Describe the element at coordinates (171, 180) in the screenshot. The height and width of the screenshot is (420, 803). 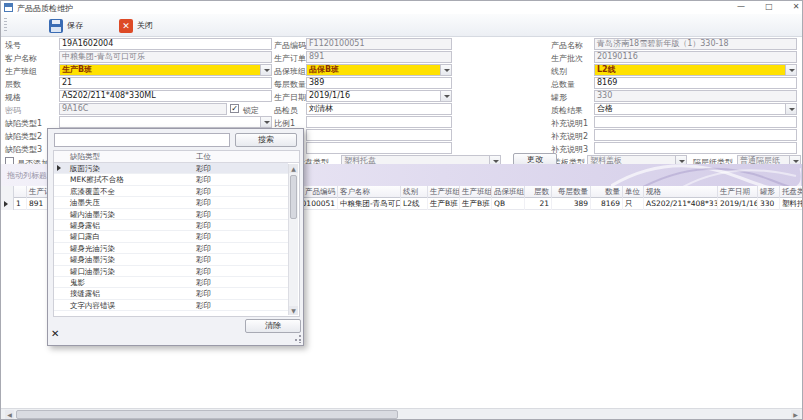
I see `defect-list-item: MEK擦拭不合格彩印` at that location.